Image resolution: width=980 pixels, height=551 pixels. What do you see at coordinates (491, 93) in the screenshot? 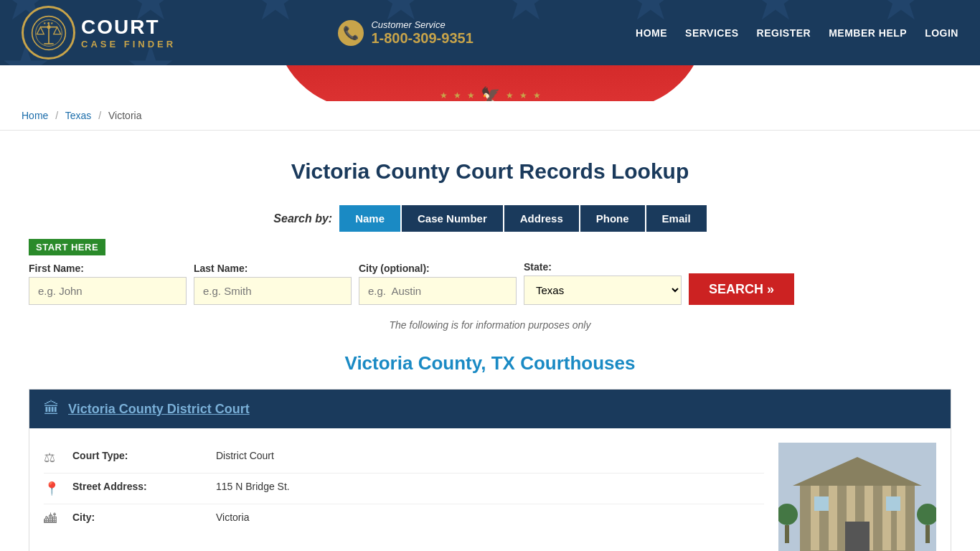
I see `eagle-stars: ★ ★ ★ 🦅 ★ ★ ★` at bounding box center [491, 93].